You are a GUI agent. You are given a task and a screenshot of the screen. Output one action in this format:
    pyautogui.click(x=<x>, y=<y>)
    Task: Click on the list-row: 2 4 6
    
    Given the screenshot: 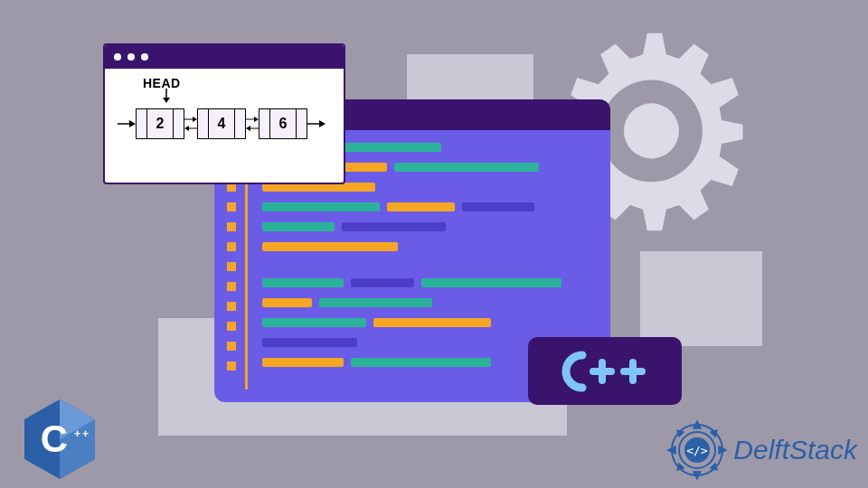 What is the action you would take?
    pyautogui.click(x=224, y=124)
    